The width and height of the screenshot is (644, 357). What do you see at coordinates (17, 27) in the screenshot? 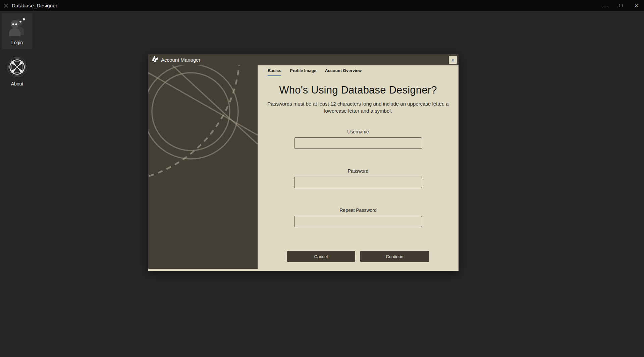
I see `users-chat-icon` at bounding box center [17, 27].